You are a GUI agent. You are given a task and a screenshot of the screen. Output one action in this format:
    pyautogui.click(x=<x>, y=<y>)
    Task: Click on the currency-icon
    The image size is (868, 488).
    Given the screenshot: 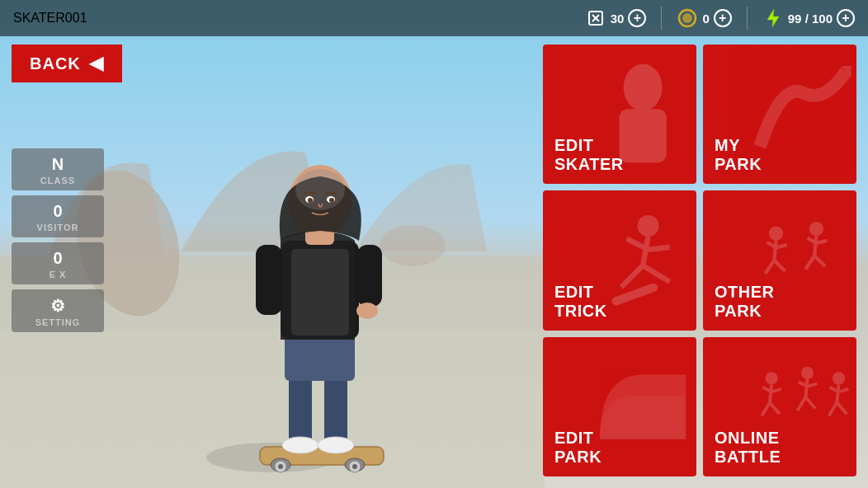 What is the action you would take?
    pyautogui.click(x=596, y=18)
    